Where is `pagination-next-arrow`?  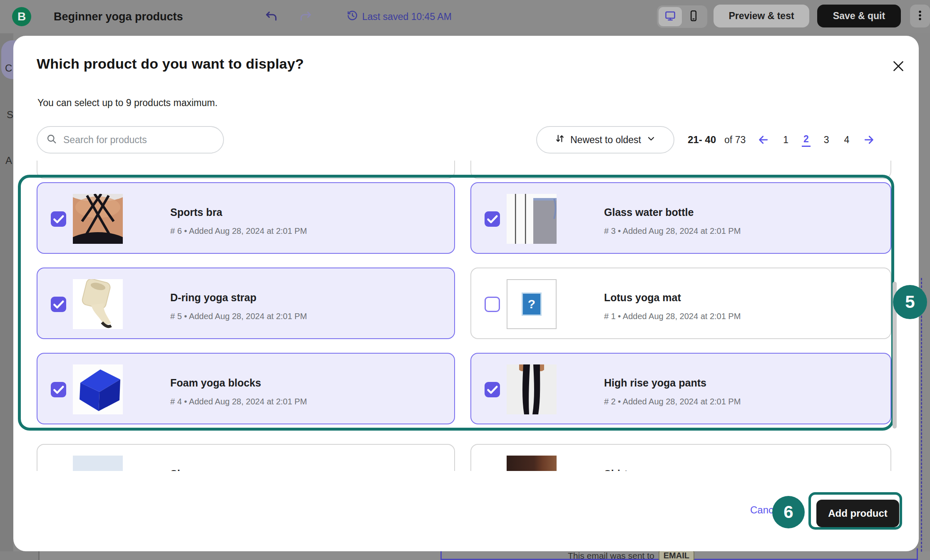
pagination-next-arrow is located at coordinates (869, 140).